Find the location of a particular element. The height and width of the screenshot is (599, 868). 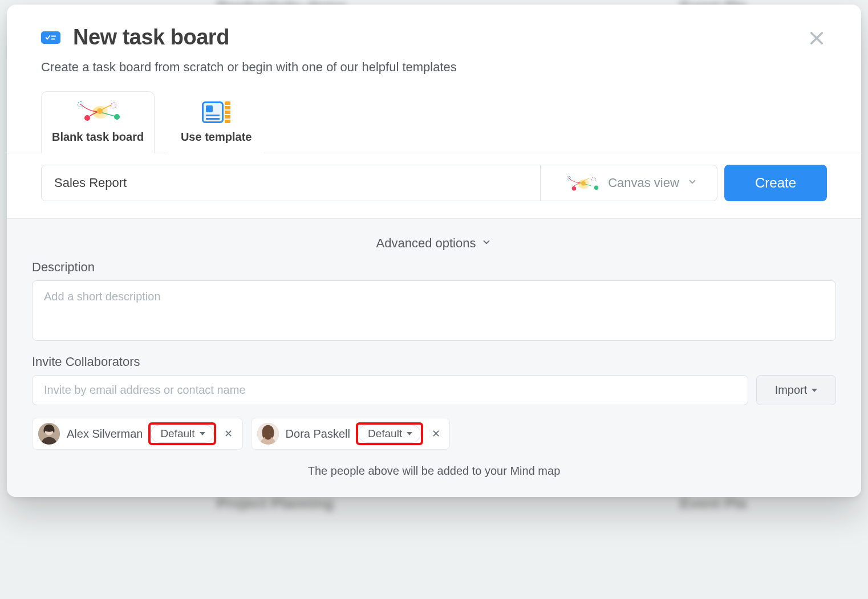

import-label: Import is located at coordinates (792, 390).